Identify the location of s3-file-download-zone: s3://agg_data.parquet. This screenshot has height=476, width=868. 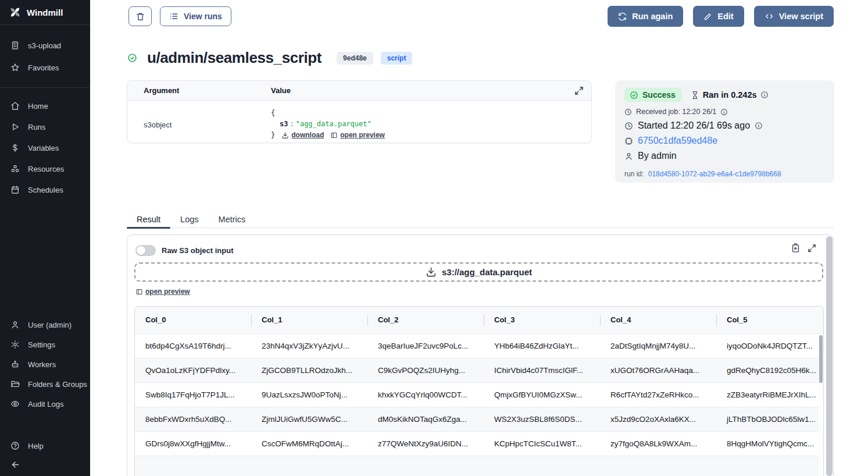
(479, 272).